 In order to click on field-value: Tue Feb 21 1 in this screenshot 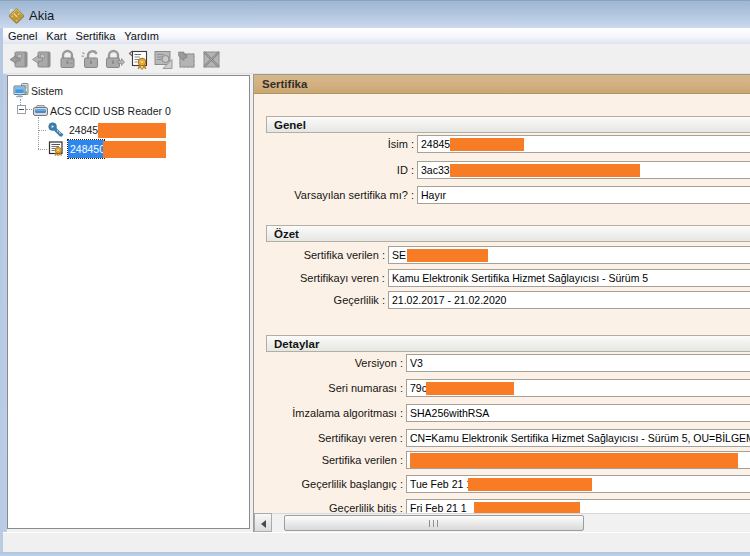, I will do `click(441, 484)`.